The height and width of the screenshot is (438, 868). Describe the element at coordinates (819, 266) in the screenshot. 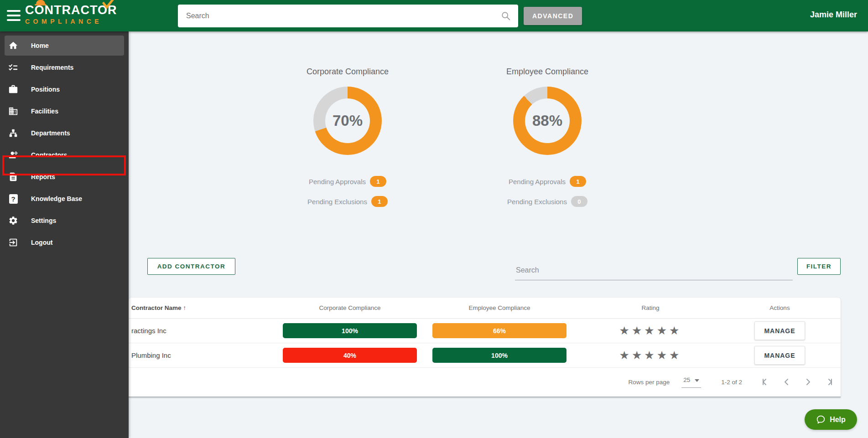

I see `filter-button: FILTER` at that location.